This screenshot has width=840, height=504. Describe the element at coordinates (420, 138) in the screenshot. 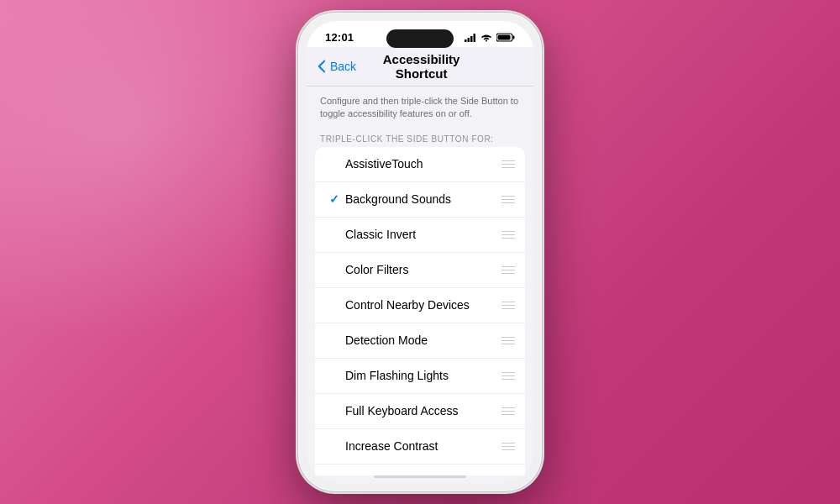

I see `section-header: TRIPLE-CLICK THE SIDE BUTTON FOR:` at that location.